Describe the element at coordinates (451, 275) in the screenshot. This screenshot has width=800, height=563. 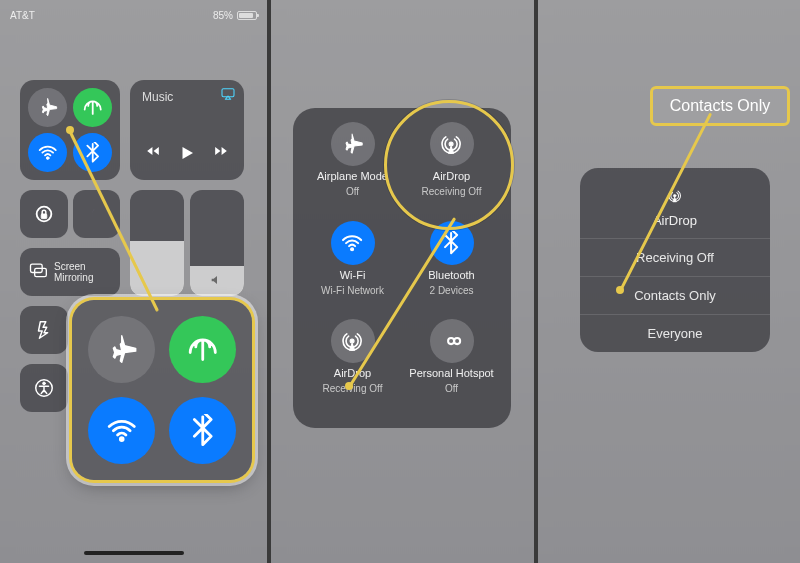
I see `bluetooth-title: Bluetooth` at that location.